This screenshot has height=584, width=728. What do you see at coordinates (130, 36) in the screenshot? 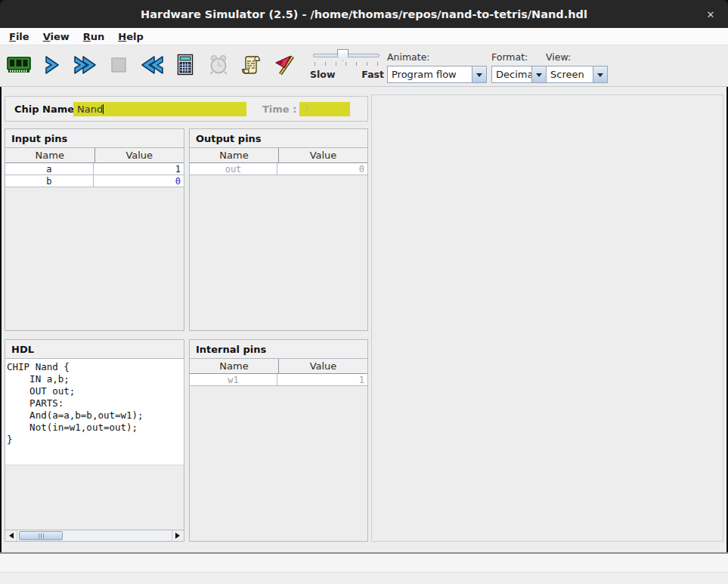
I see `menu-help: Help` at bounding box center [130, 36].